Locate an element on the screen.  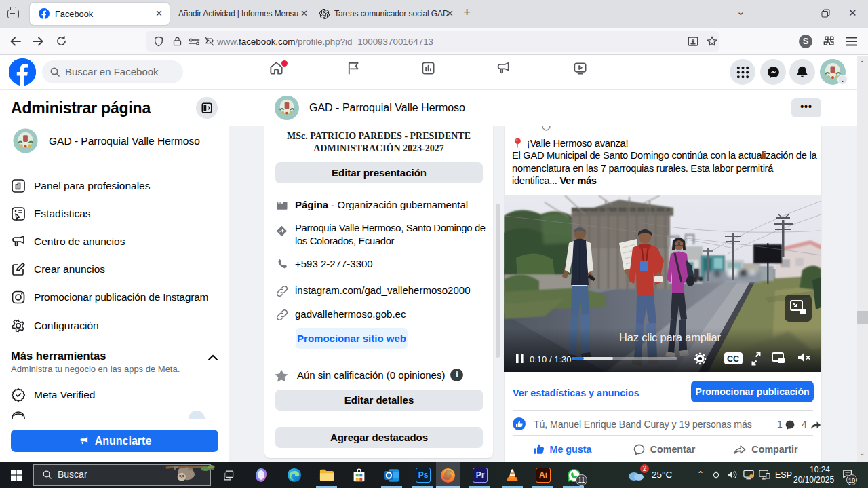
svg-text: CC is located at coordinates (733, 359).